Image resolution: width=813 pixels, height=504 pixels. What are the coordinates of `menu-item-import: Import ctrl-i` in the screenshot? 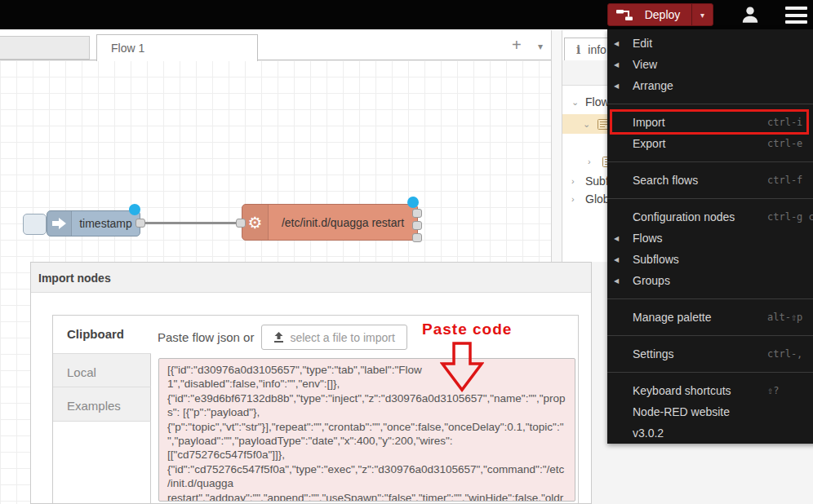 It's located at (710, 122).